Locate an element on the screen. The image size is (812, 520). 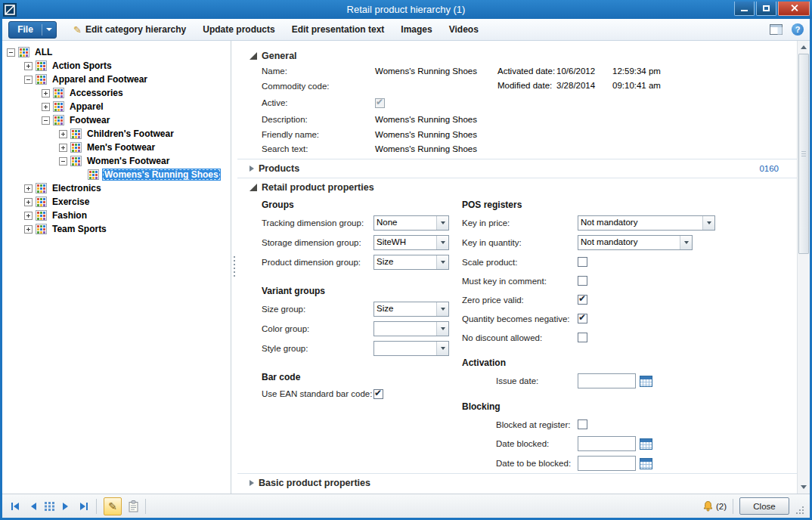
field-row: Search text: Womens's Running Shoes is located at coordinates (529, 148).